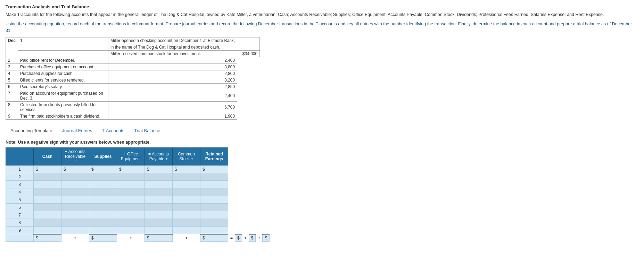  What do you see at coordinates (138, 207) in the screenshot?
I see `accounting-row: 6` at bounding box center [138, 207].